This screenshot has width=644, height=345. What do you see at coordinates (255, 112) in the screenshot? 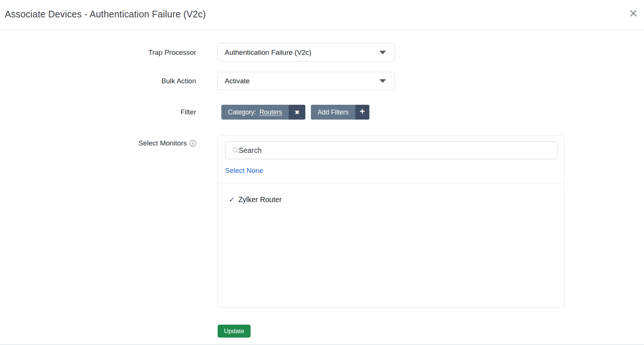
I see `filter-chip-category-body: Category: Routers` at bounding box center [255, 112].